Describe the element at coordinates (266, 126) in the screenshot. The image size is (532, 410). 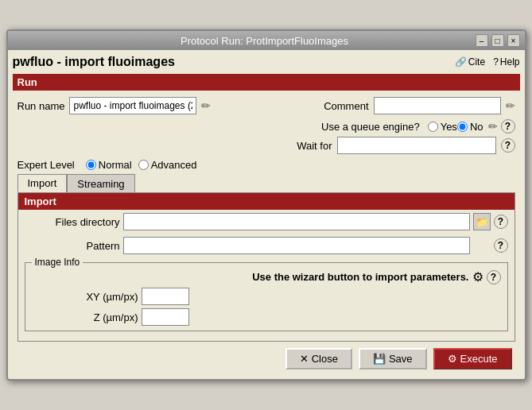
I see `queue-row: Use a queue engine? Yes No ✏ ?` at that location.